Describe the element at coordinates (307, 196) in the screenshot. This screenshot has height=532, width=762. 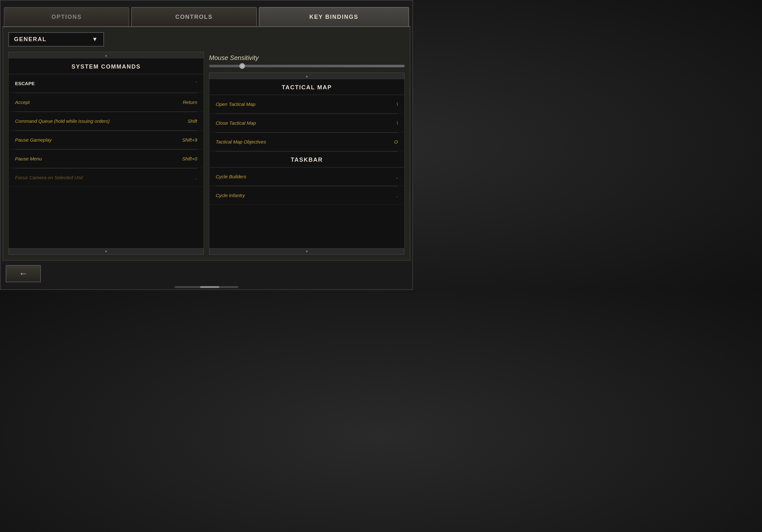
I see `cmd-cycle-infantry: Cycle Infantry .` at that location.